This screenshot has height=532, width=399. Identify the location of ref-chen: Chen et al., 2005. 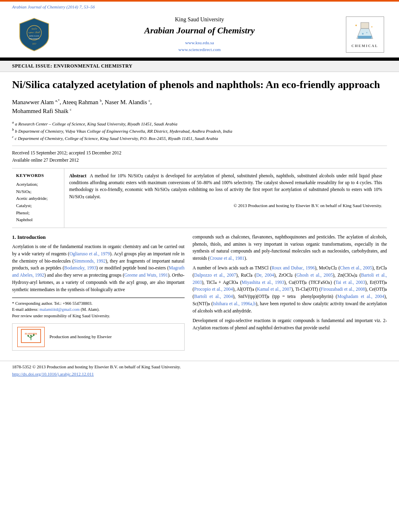
(356, 268).